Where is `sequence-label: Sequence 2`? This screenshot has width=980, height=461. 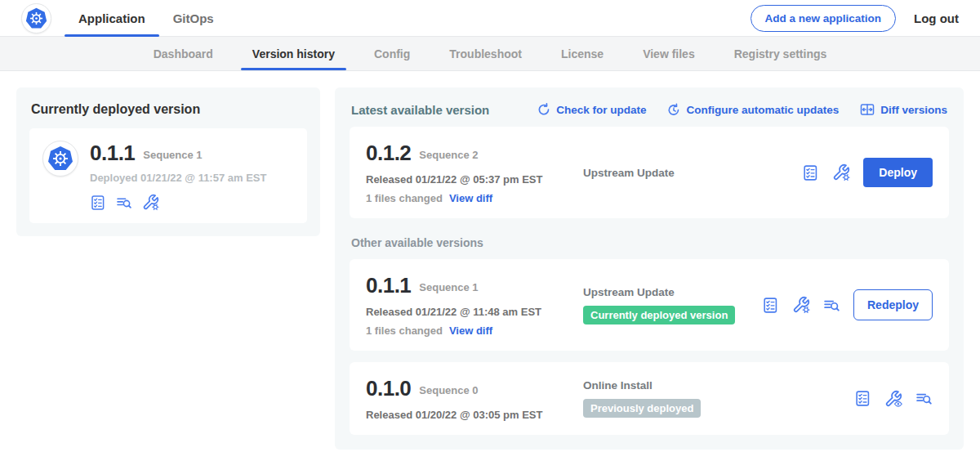 sequence-label: Sequence 2 is located at coordinates (448, 155).